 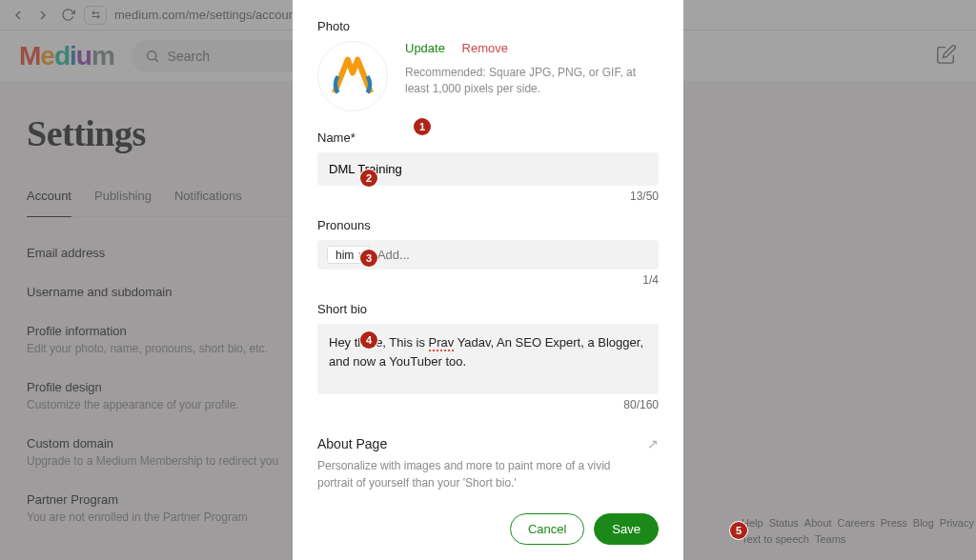 What do you see at coordinates (369, 340) in the screenshot?
I see `annotation-4: 4` at bounding box center [369, 340].